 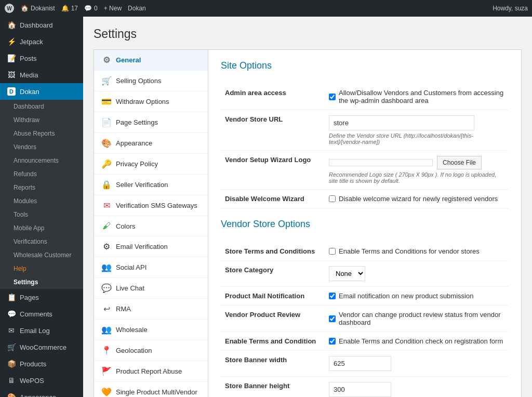 I want to click on settings-nav-privacy-policy: 🔑 Privacy Policy, so click(x=151, y=164).